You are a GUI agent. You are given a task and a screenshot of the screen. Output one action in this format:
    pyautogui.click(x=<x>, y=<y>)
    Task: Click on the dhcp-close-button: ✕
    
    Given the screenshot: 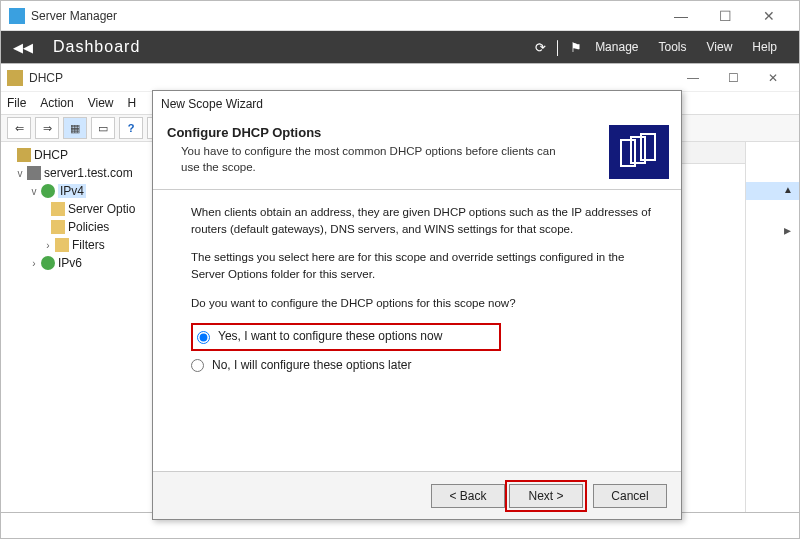 What is the action you would take?
    pyautogui.click(x=773, y=78)
    